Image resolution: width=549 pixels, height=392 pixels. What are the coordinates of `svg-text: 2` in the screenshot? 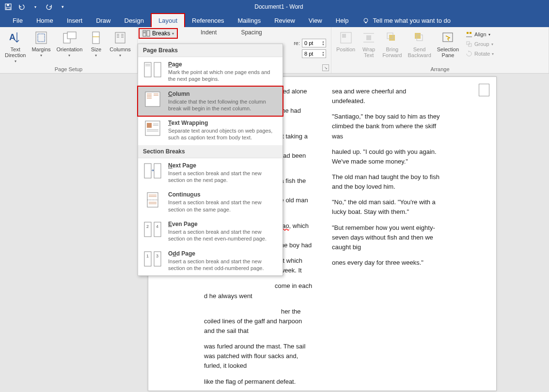 It's located at (147, 226).